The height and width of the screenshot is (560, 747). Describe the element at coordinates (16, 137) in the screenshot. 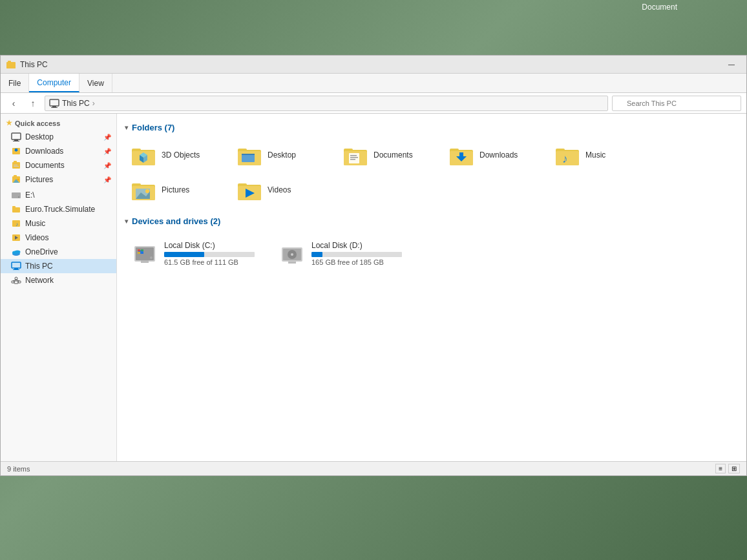

I see `desktop-icon` at that location.